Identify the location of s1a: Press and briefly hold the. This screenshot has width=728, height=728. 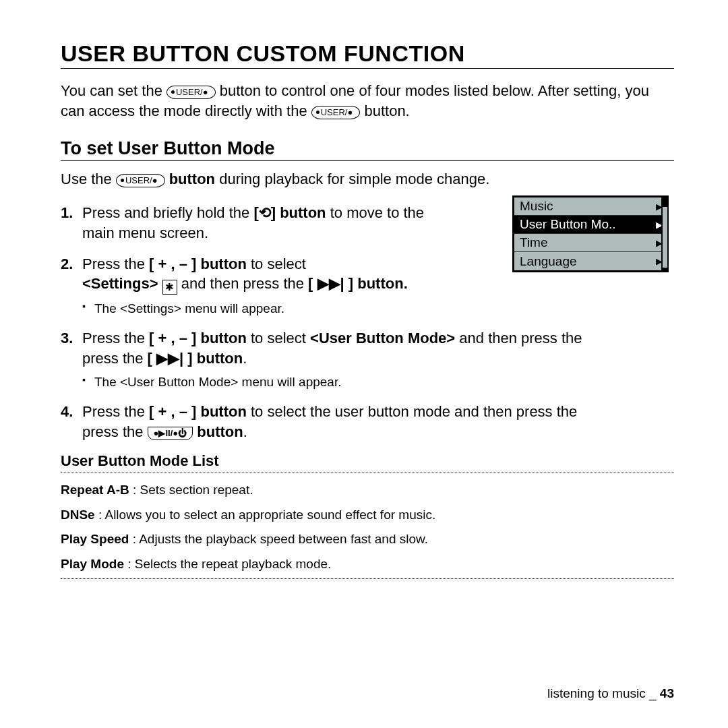
(168, 213).